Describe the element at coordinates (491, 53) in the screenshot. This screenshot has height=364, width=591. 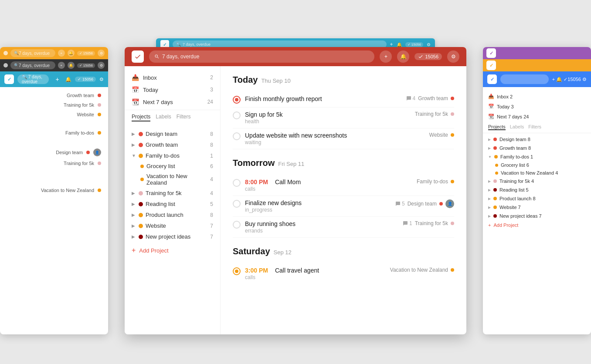
I see `app-icon-right: ✓` at that location.